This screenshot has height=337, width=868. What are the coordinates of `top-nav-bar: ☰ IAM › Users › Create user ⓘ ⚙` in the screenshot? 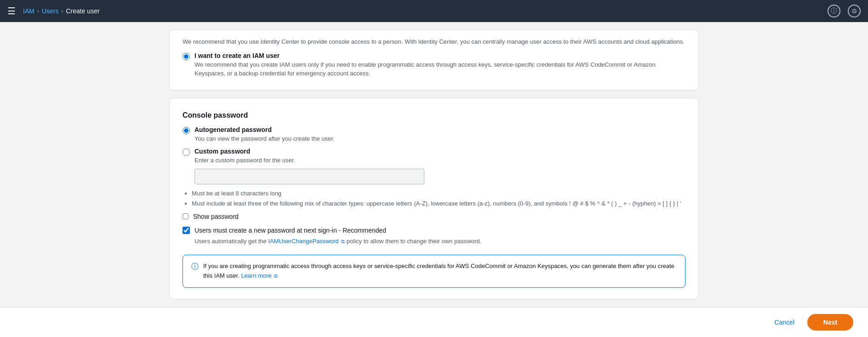 It's located at (434, 11).